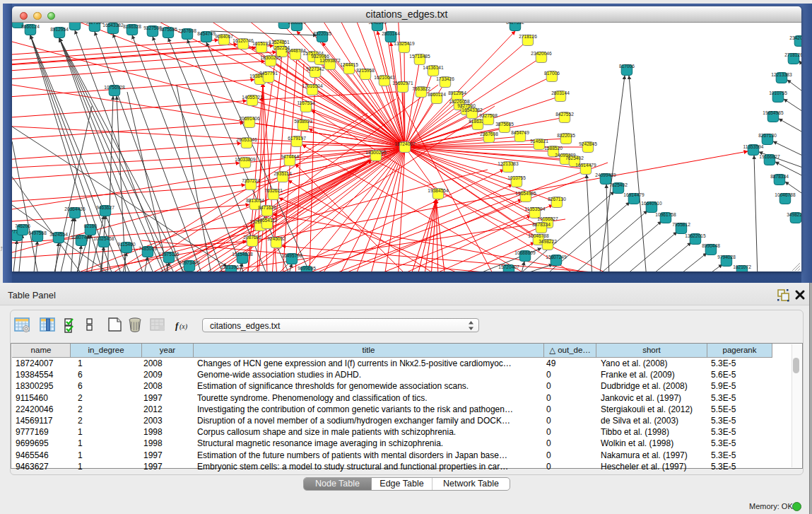 The height and width of the screenshot is (514, 812). What do you see at coordinates (489, 134) in the screenshot?
I see `svg-text: 2367608` at bounding box center [489, 134].